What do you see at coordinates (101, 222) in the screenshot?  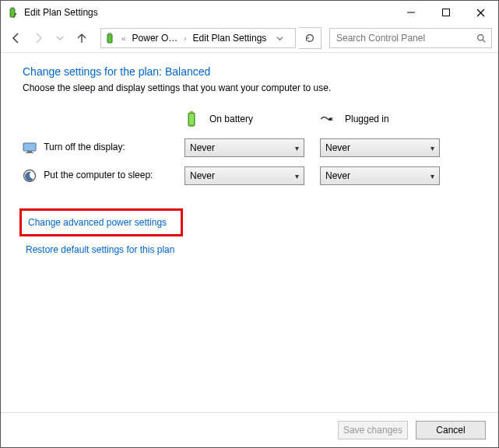 I see `highlight-annotation: Change advanced power settings` at bounding box center [101, 222].